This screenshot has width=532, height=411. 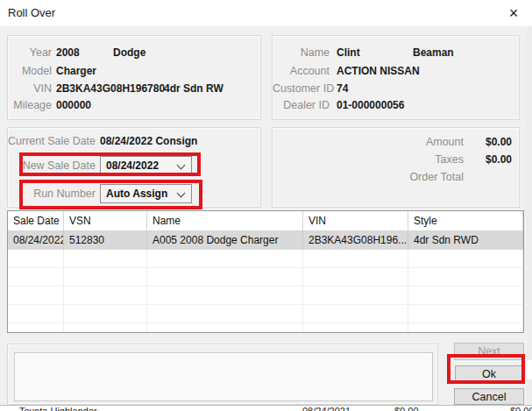 What do you see at coordinates (36, 221) in the screenshot?
I see `column-header-sale-date: Sale Date` at bounding box center [36, 221].